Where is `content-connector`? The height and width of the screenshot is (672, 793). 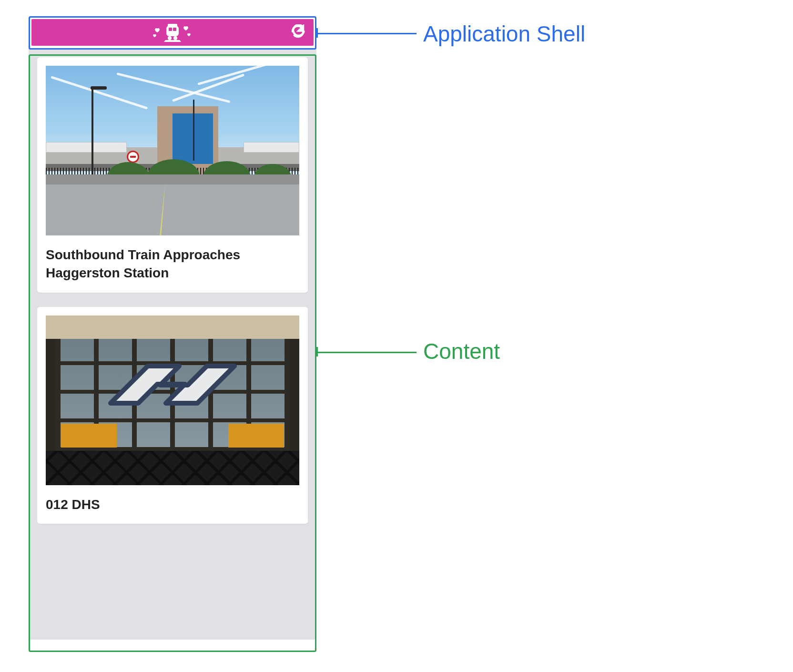 content-connector is located at coordinates (366, 353).